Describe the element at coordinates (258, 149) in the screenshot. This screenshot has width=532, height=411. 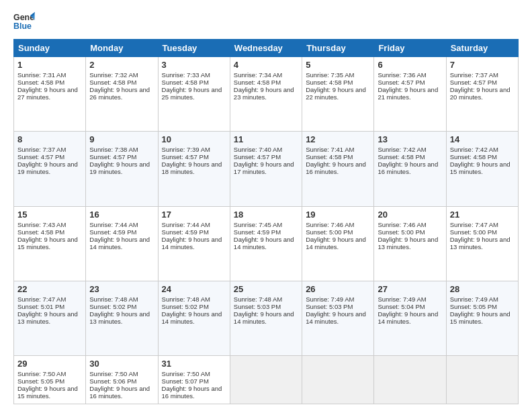
I see `sunrise-text: Sunrise: 7:40 AM` at that location.